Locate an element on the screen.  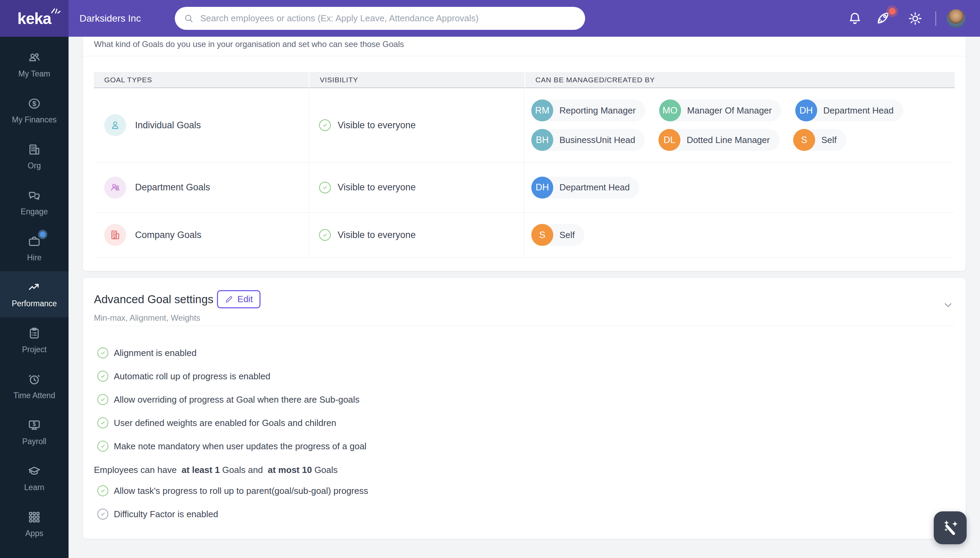
setting-row: User defined weights are enabled for Goa… is located at coordinates (525, 423).